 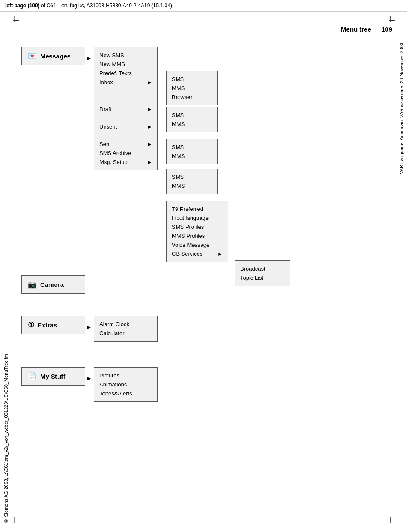 What do you see at coordinates (192, 97) in the screenshot?
I see `inbox-browser: Browser` at bounding box center [192, 97].